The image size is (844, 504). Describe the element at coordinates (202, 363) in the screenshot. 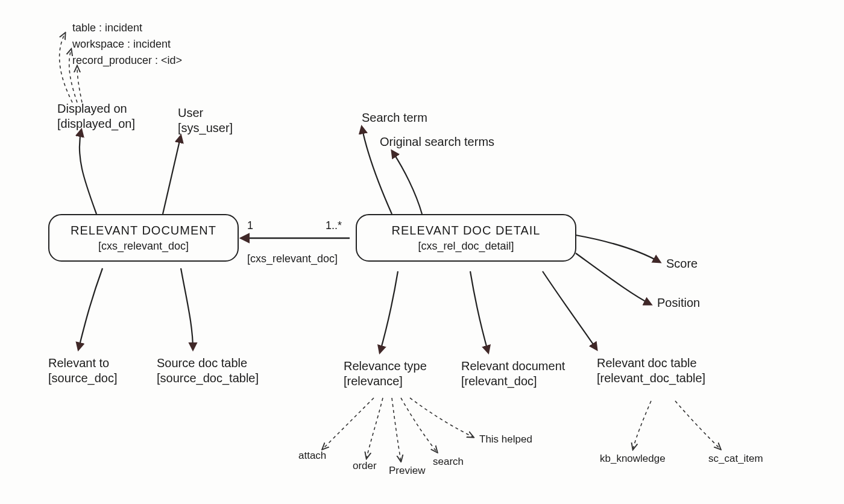

I see `field-label: Source doc table` at that location.